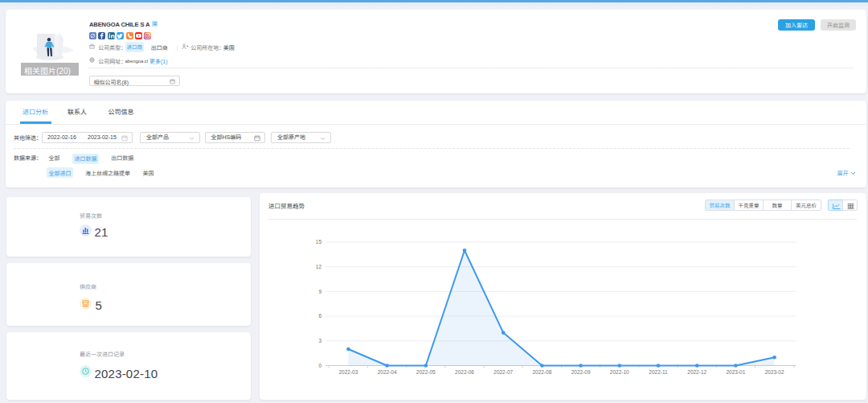 This screenshot has width=868, height=403. I want to click on svg-text: 2022-05, so click(426, 372).